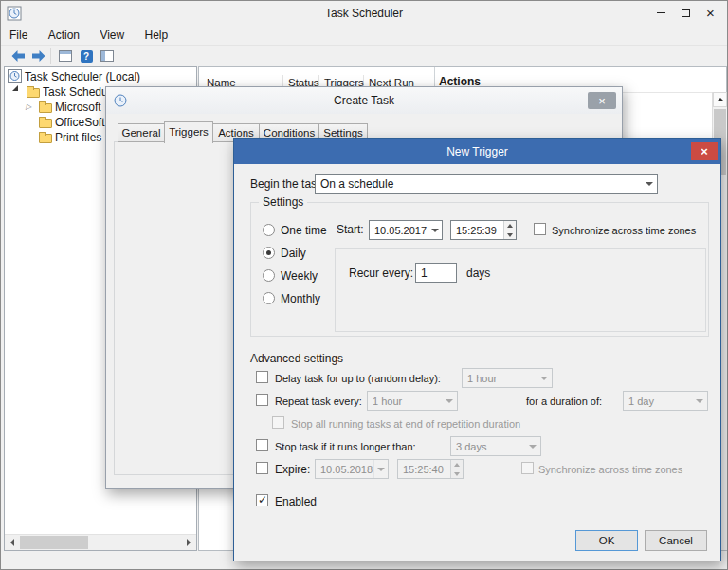 The image size is (728, 570). Describe the element at coordinates (292, 469) in the screenshot. I see `expire-label: Expire:` at that location.